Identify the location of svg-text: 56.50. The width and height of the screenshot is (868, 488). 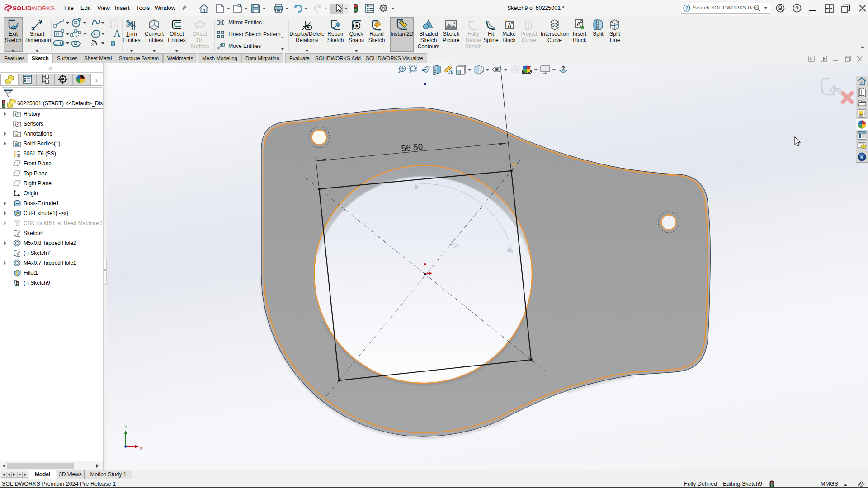
(412, 147).